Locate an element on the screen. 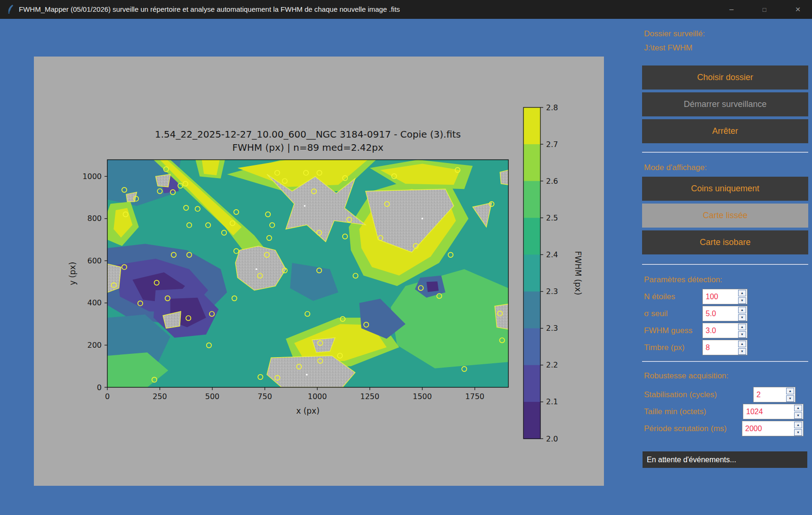 Image resolution: width=812 pixels, height=515 pixels. svg-text: 200 is located at coordinates (94, 345).